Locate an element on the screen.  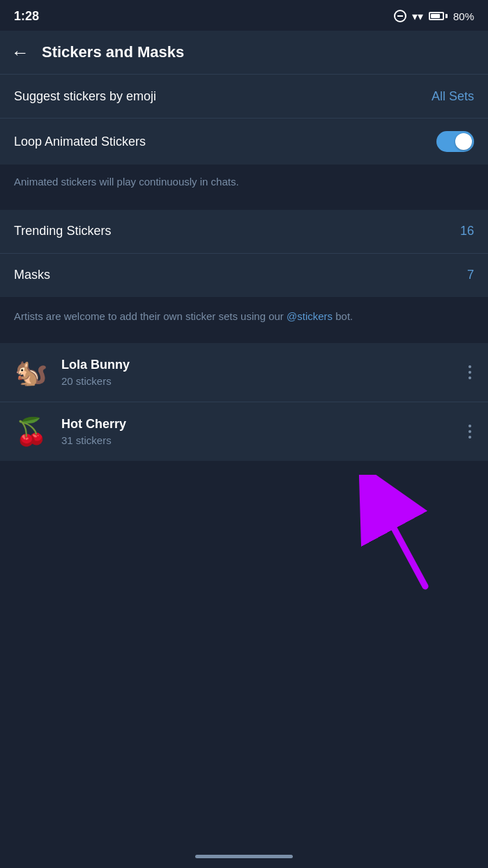
suggest-stickers-label: Suggest stickers by emoji is located at coordinates (85, 96).